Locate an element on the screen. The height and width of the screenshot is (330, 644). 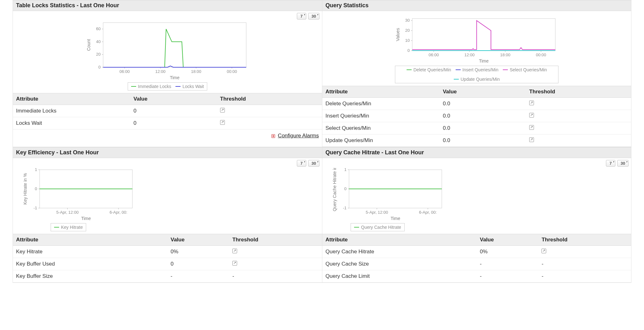
svg-text: 20 is located at coordinates (98, 54).